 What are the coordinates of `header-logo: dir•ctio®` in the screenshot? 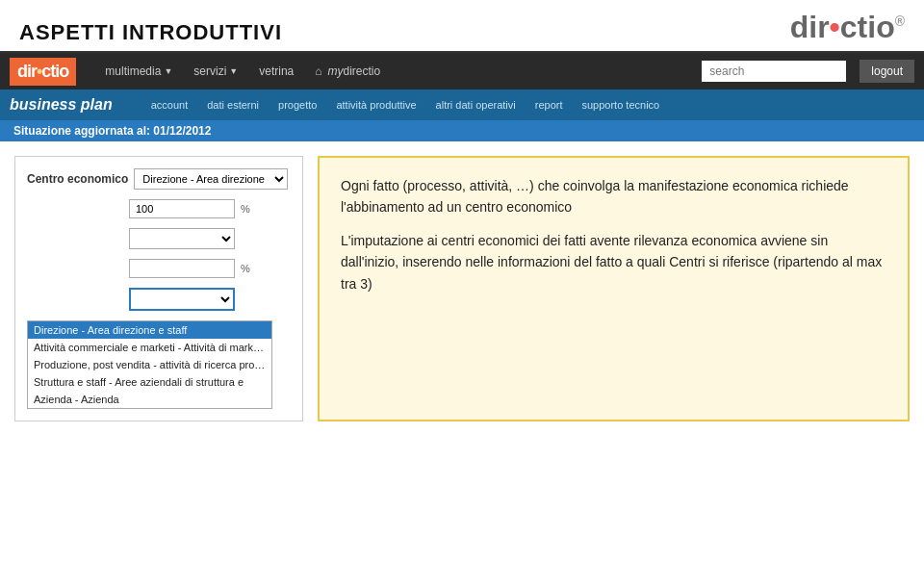 It's located at (847, 27).